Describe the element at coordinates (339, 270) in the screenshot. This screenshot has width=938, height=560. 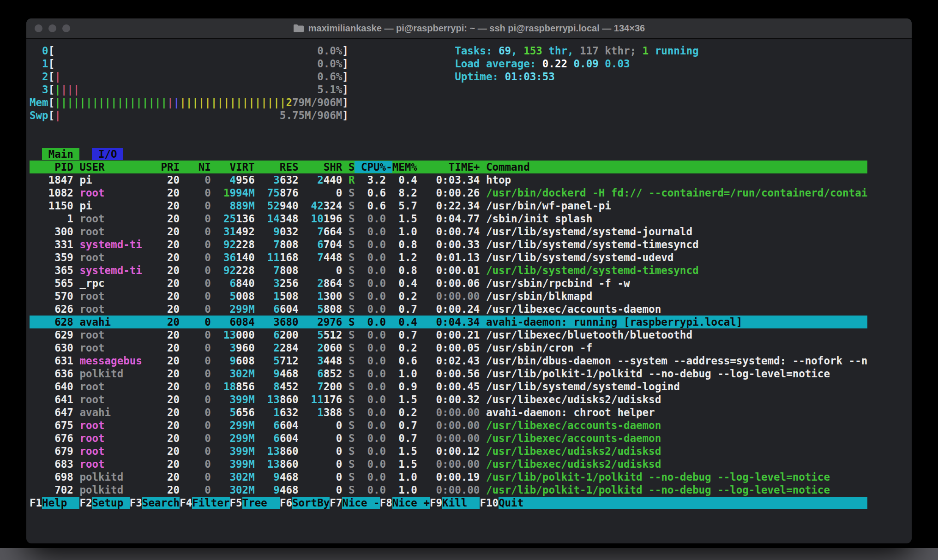
I see `cell-shr: 0` at that location.